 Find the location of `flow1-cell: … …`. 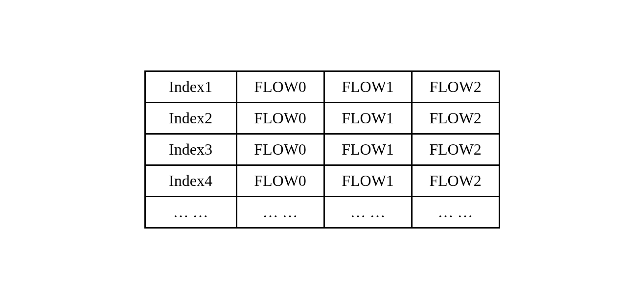

flow1-cell: … … is located at coordinates (368, 212).